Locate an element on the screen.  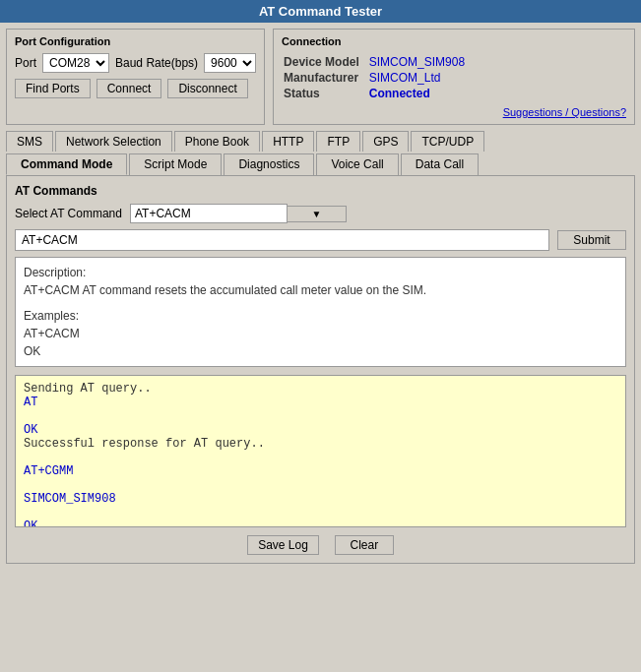
command-row: Submit is located at coordinates (321, 240).